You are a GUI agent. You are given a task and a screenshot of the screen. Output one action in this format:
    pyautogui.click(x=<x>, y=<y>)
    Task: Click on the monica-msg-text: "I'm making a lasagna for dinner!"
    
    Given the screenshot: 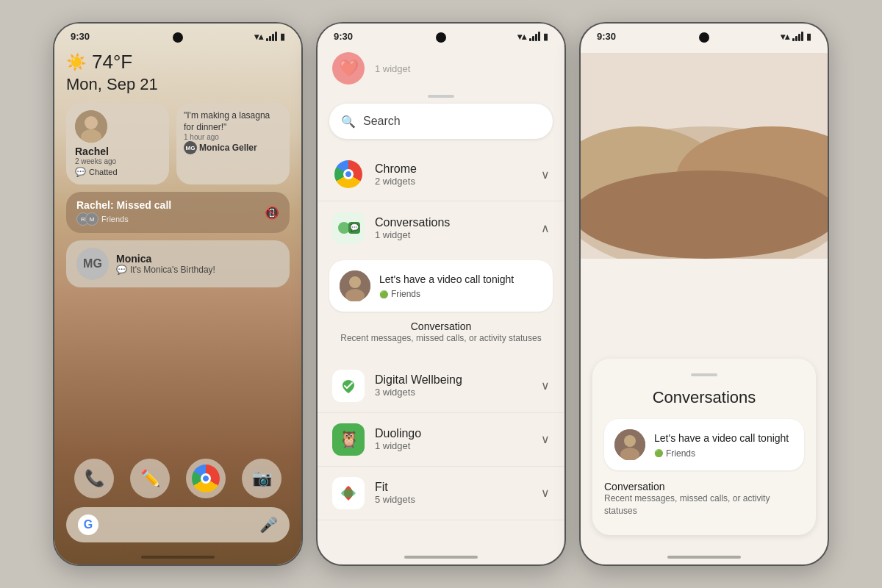 What is the action you would take?
    pyautogui.click(x=233, y=122)
    